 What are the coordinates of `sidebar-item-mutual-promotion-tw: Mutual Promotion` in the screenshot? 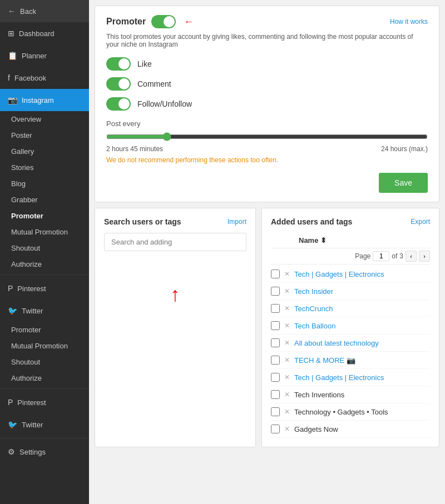 It's located at (44, 346).